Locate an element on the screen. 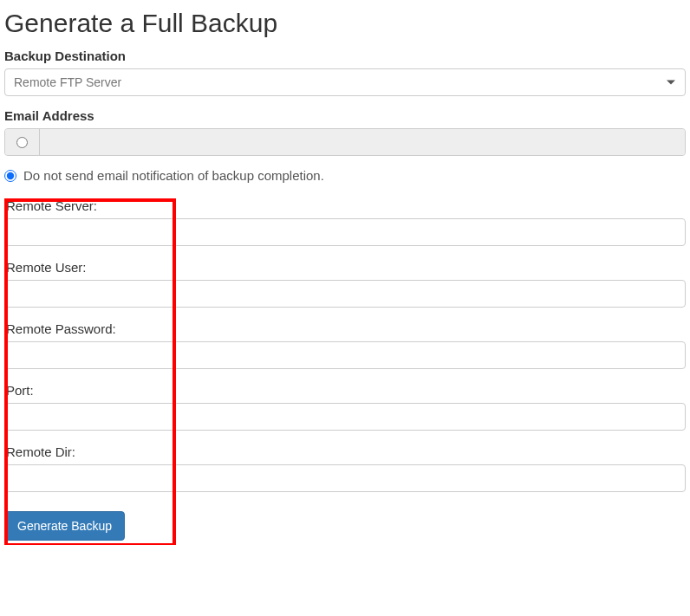 The image size is (690, 616). email-enable-radio is located at coordinates (23, 142).